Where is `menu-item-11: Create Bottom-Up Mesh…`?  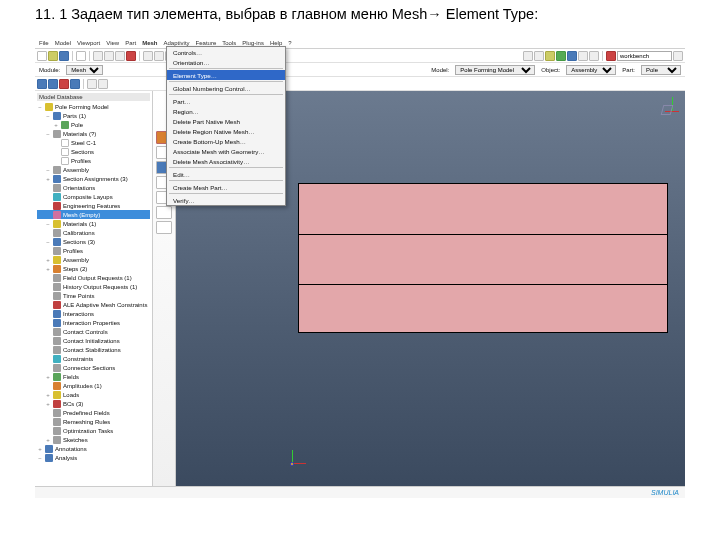
menu-item-11: Create Bottom-Up Mesh… is located at coordinates (226, 141).